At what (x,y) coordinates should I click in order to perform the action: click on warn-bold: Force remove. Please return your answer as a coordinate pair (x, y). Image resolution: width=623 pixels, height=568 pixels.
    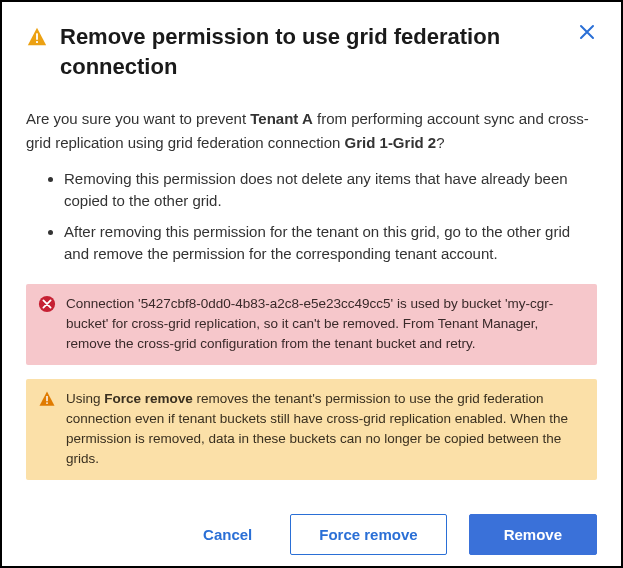
    Looking at the image, I should click on (148, 398).